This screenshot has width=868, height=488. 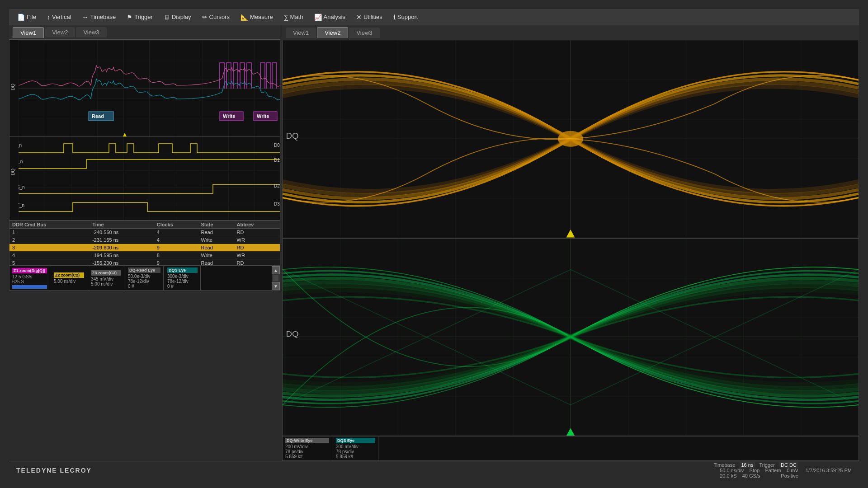 What do you see at coordinates (30, 278) in the screenshot?
I see `zoom-z1-label: Z1 zoom(Dig[Q]) 12.5 GS/s 625 S` at bounding box center [30, 278].